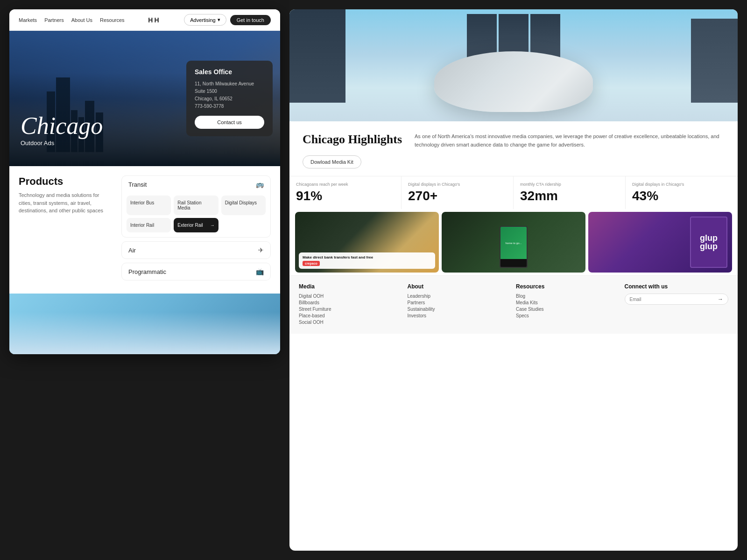  Describe the element at coordinates (145, 20) in the screenshot. I see `navbar: Markets Partners About Us Resources HH A…` at that location.